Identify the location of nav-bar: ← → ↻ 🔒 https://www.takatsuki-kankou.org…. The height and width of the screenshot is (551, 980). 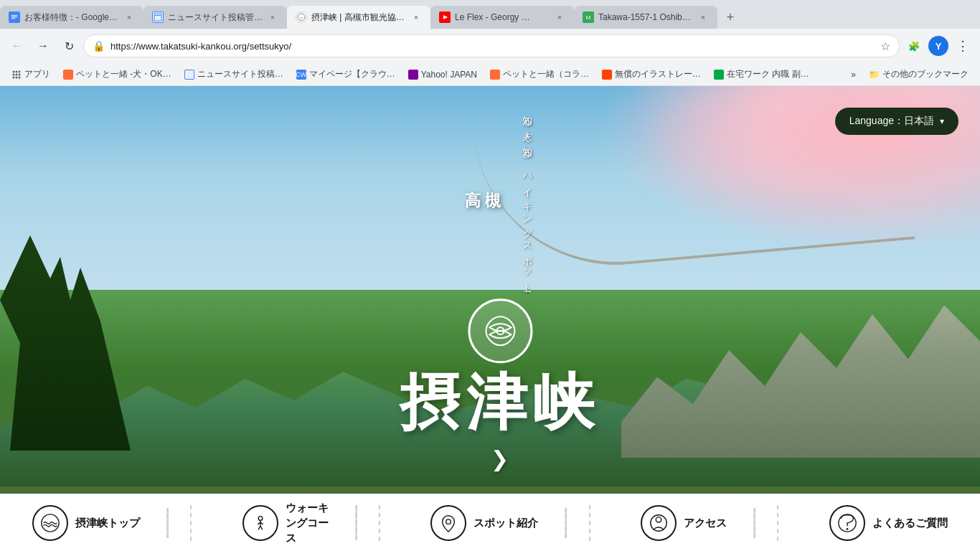
(490, 46).